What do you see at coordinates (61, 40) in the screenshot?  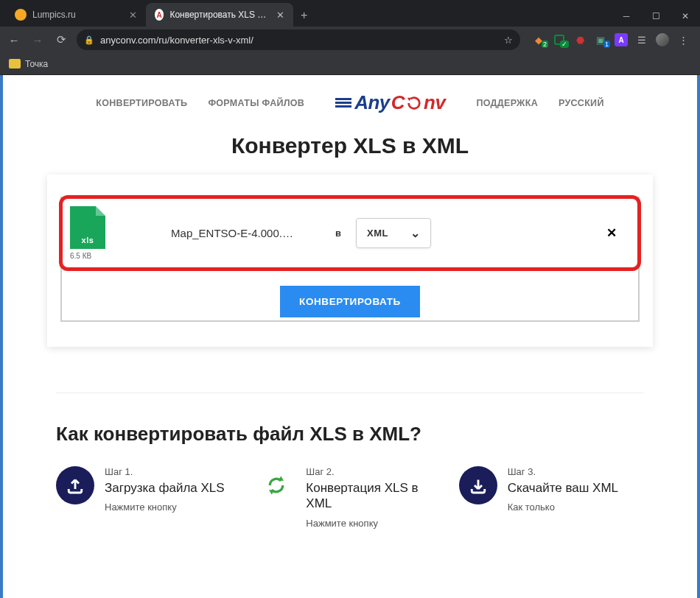 I see `reload-icon: ⟳` at bounding box center [61, 40].